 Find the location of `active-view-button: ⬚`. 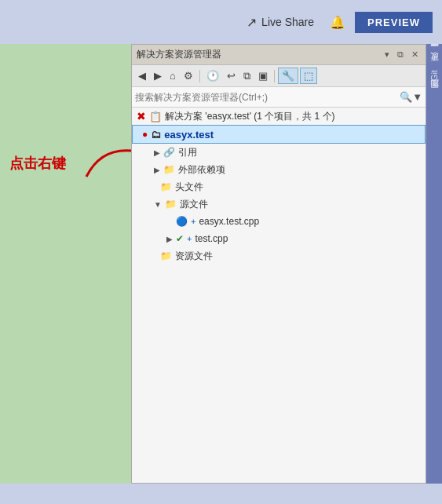

active-view-button: ⬚ is located at coordinates (309, 75).